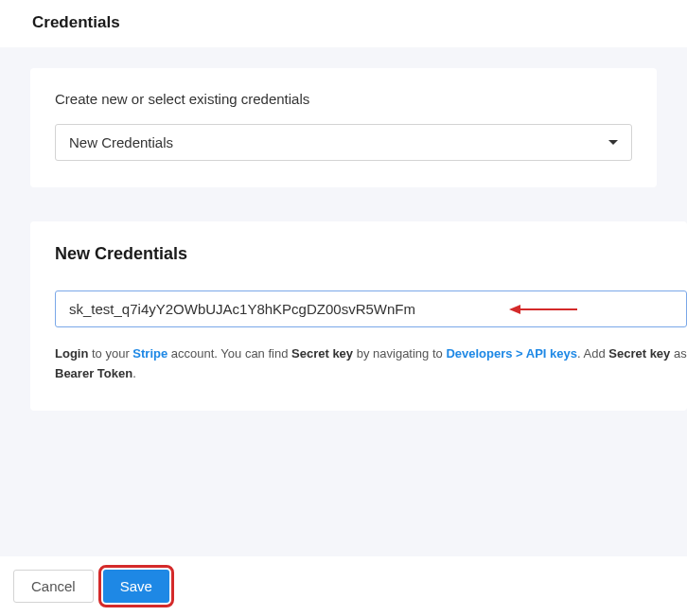 The height and width of the screenshot is (616, 687). Describe the element at coordinates (678, 354) in the screenshot. I see `help-t5: as` at that location.